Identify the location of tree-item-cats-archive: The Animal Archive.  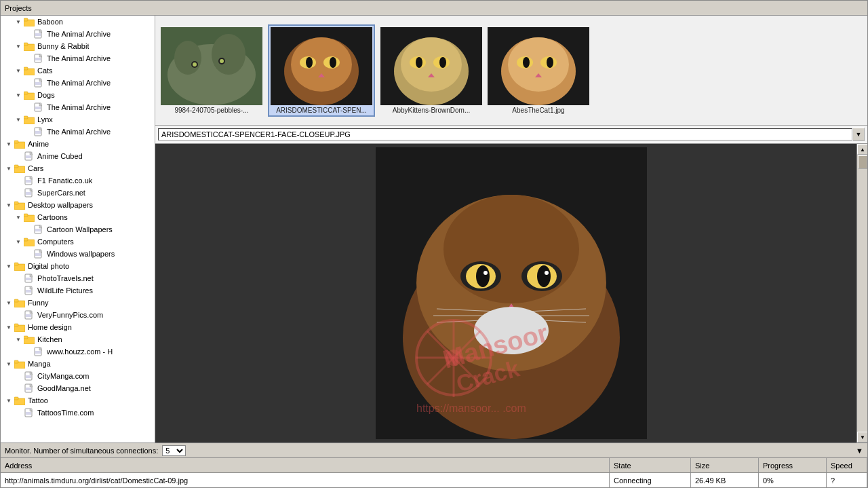
(77, 83).